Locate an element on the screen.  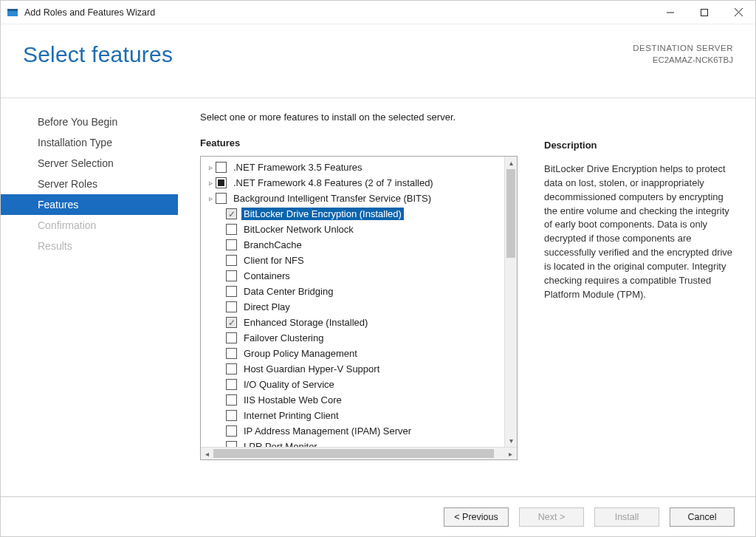
nav-item-installation-type: Installation Type is located at coordinates (89, 143).